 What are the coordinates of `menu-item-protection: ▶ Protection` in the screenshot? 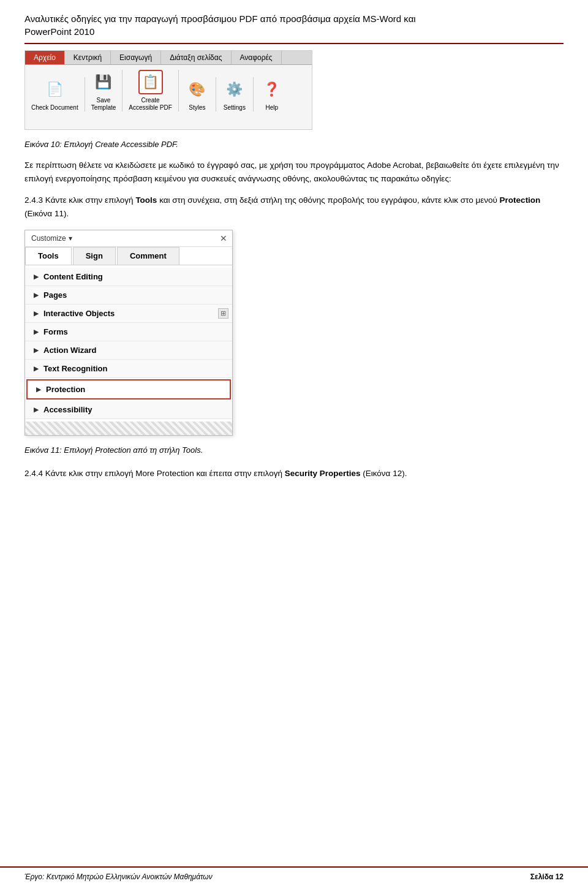 It's located at (129, 390).